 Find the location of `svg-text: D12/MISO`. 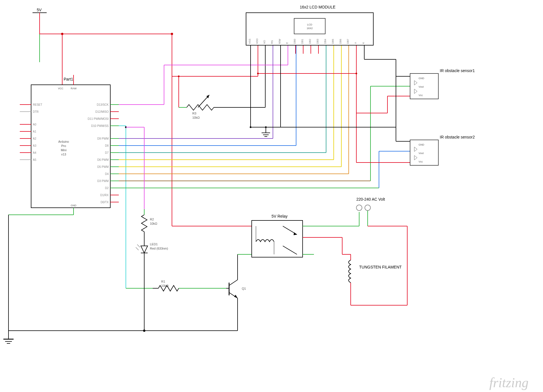

svg-text: D12/MISO is located at coordinates (102, 112).